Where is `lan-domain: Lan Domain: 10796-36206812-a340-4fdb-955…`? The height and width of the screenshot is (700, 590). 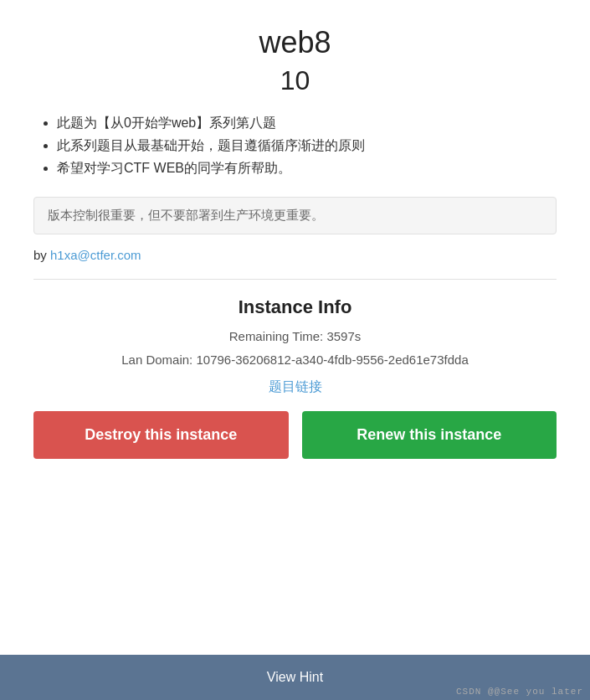
lan-domain: Lan Domain: 10796-36206812-a340-4fdb-955… is located at coordinates (295, 360).